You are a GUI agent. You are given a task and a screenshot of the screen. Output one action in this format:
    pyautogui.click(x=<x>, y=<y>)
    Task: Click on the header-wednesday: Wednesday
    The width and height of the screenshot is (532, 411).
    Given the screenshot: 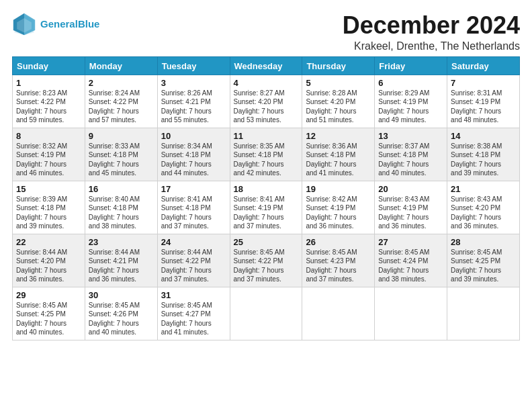 What is the action you would take?
    pyautogui.click(x=266, y=66)
    